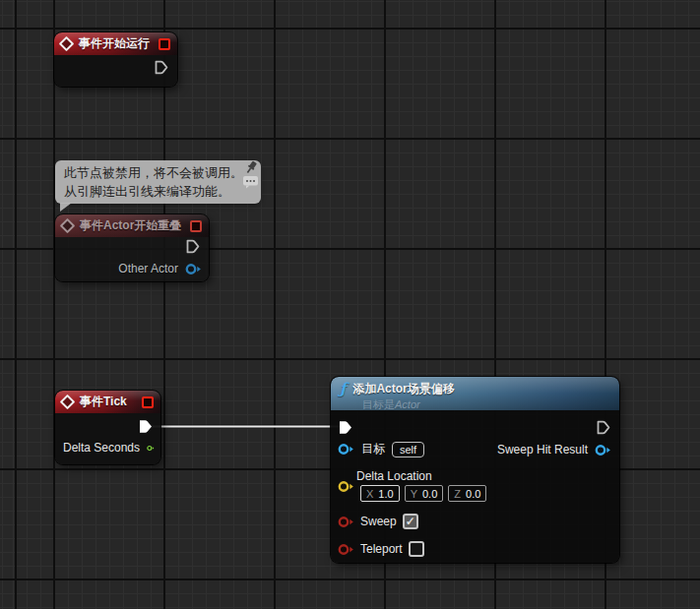  I want to click on delta-location-label-row: Delta Location, so click(394, 476).